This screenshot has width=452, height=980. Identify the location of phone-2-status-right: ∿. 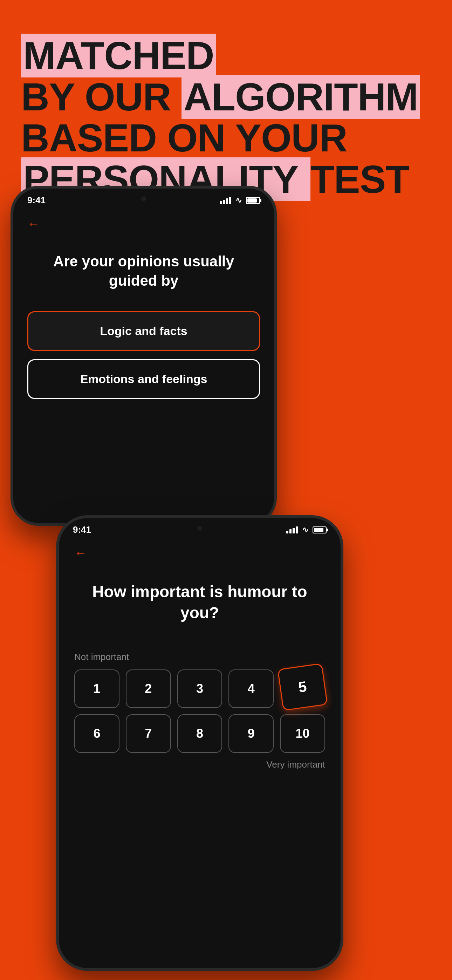
(306, 530).